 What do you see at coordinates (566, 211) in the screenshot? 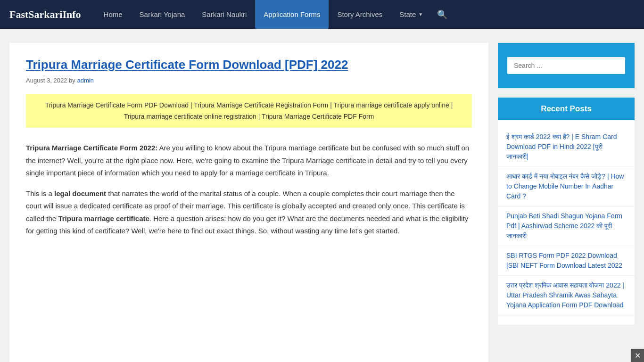
I see `sidebar-recent-posts: Recent Posts ई श्रम कार्ड 2022 क्या है? …` at bounding box center [566, 211].